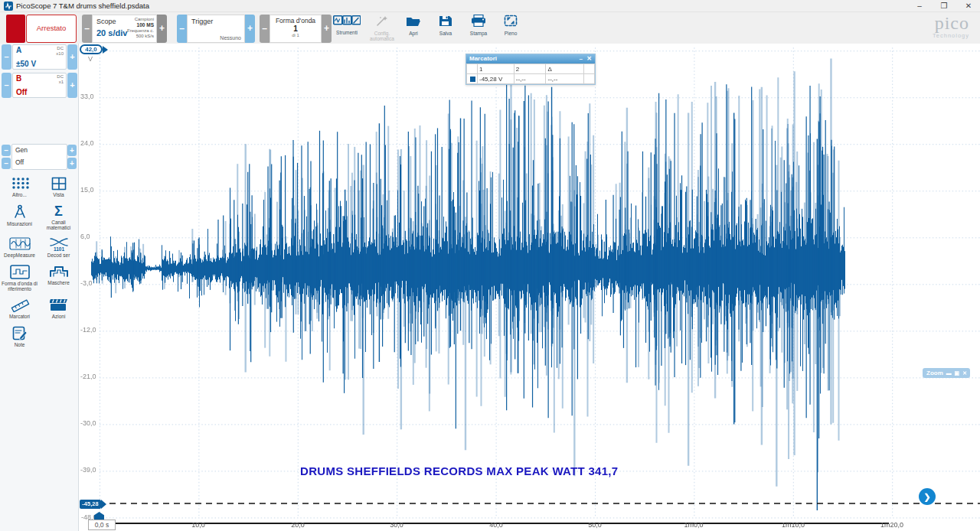 This screenshot has width=980, height=531. What do you see at coordinates (40, 157) in the screenshot?
I see `gen-panel: Gen Off` at bounding box center [40, 157].